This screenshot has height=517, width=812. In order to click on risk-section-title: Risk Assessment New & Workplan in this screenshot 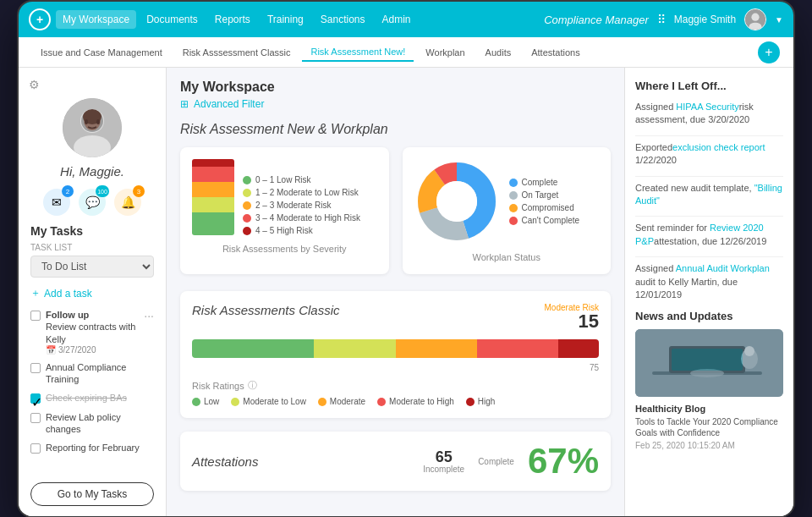, I will do `click(396, 129)`.